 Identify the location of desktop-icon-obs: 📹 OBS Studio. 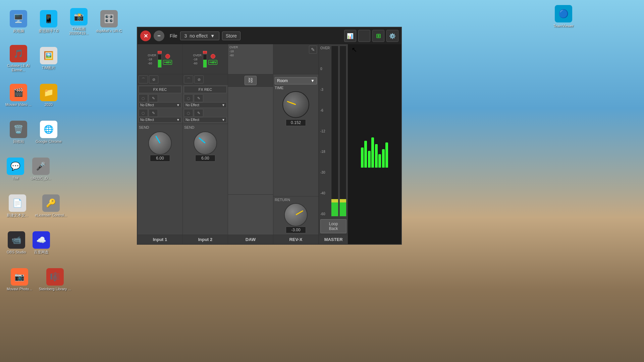
(16, 243).